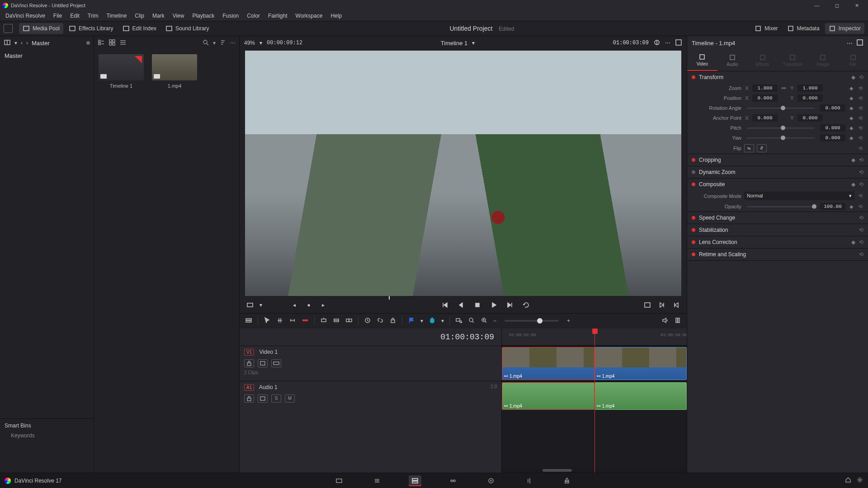 The image size is (868, 488). Describe the element at coordinates (25, 16) in the screenshot. I see `menu-davinci-resolve: DaVinci Resolve` at that location.